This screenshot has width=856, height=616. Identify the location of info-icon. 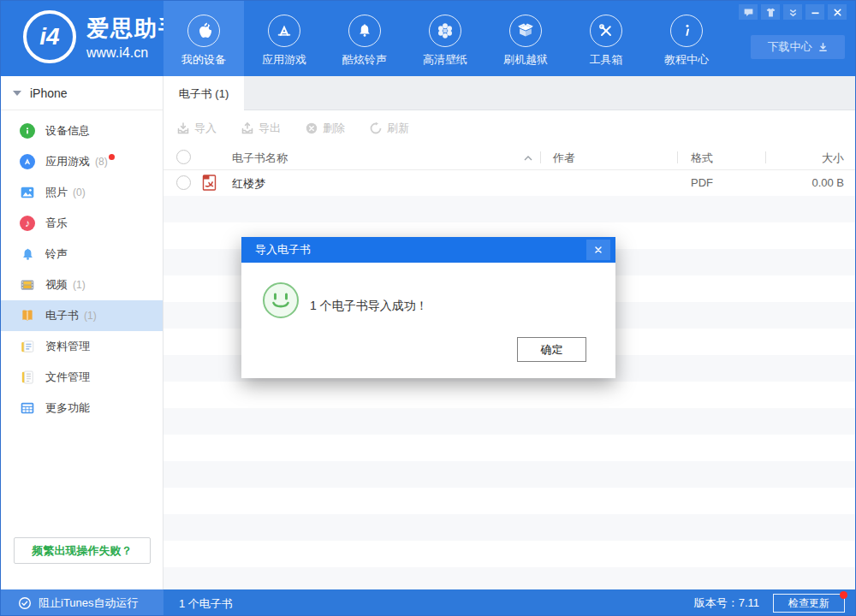
(687, 31).